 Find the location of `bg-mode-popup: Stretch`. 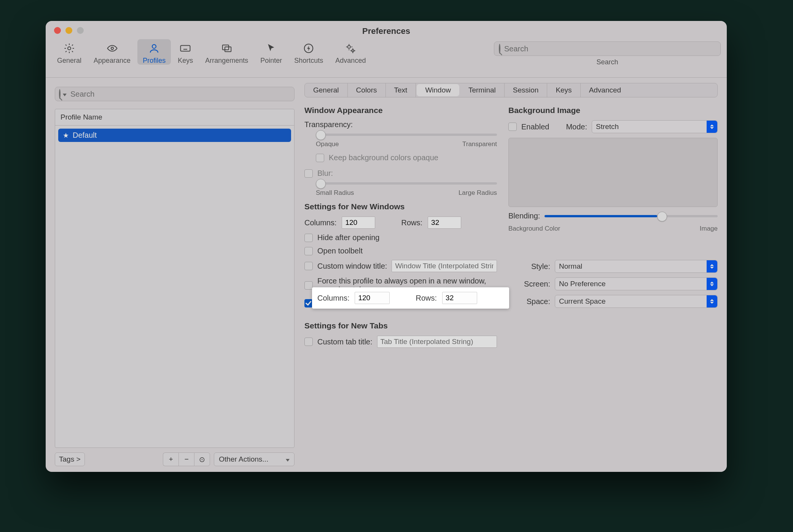

bg-mode-popup: Stretch is located at coordinates (654, 127).